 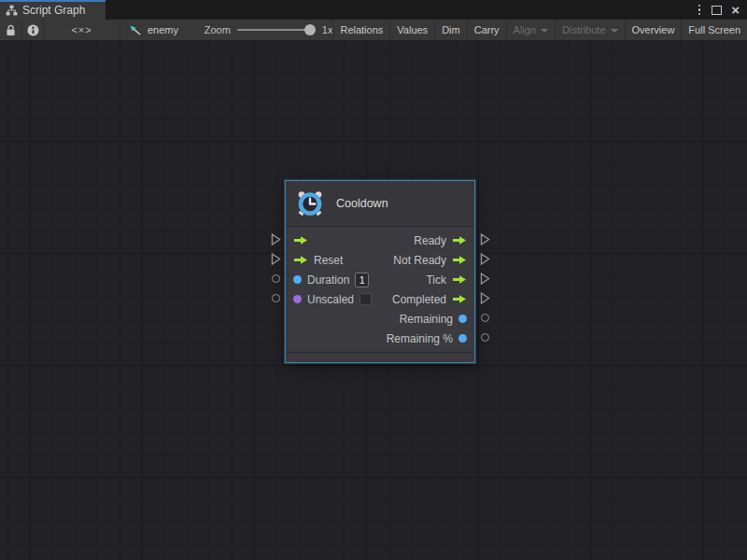 I want to click on maximize-button, so click(x=717, y=10).